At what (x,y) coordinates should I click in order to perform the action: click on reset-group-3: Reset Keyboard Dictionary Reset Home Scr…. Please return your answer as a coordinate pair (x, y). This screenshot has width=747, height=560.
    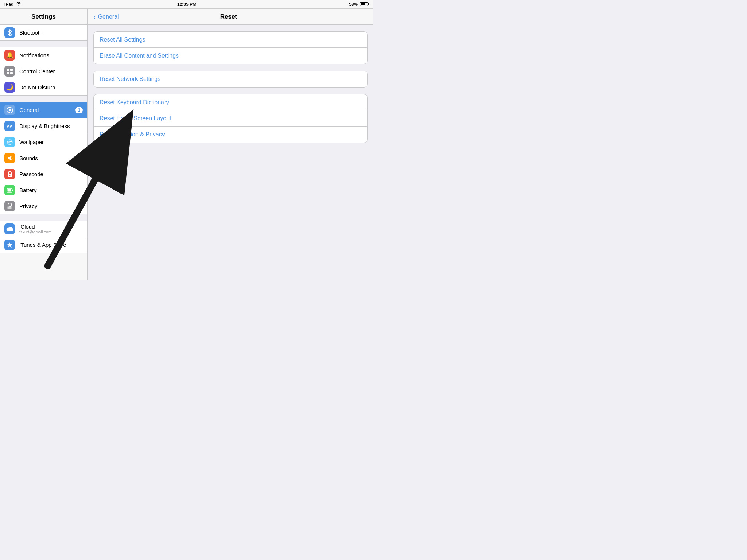
    Looking at the image, I should click on (231, 118).